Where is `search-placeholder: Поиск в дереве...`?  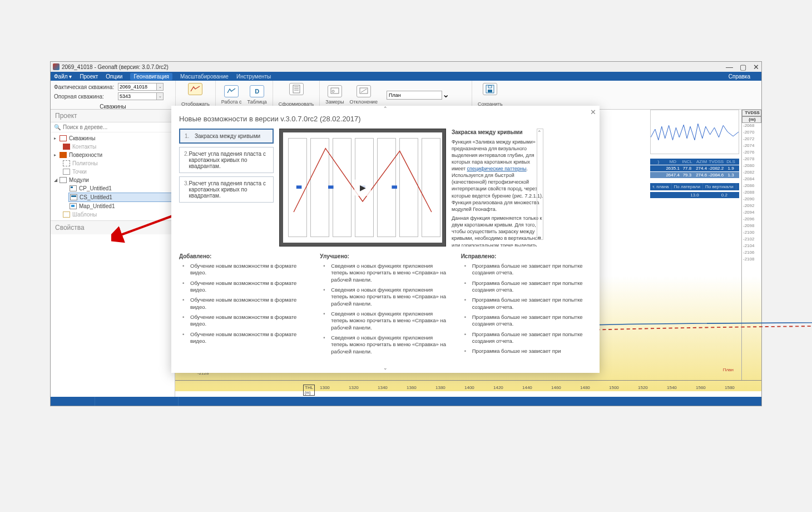 search-placeholder: Поиск в дереве... is located at coordinates (85, 127).